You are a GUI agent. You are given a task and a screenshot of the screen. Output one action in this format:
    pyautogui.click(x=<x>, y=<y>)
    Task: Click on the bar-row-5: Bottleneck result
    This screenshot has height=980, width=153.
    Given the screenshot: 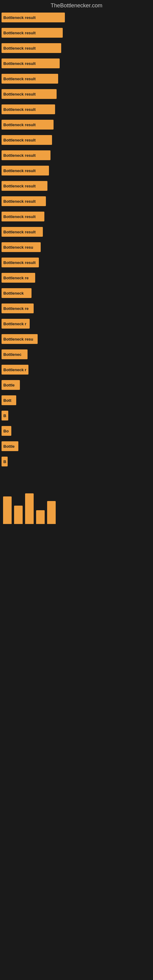 What is the action you would take?
    pyautogui.click(x=29, y=94)
    